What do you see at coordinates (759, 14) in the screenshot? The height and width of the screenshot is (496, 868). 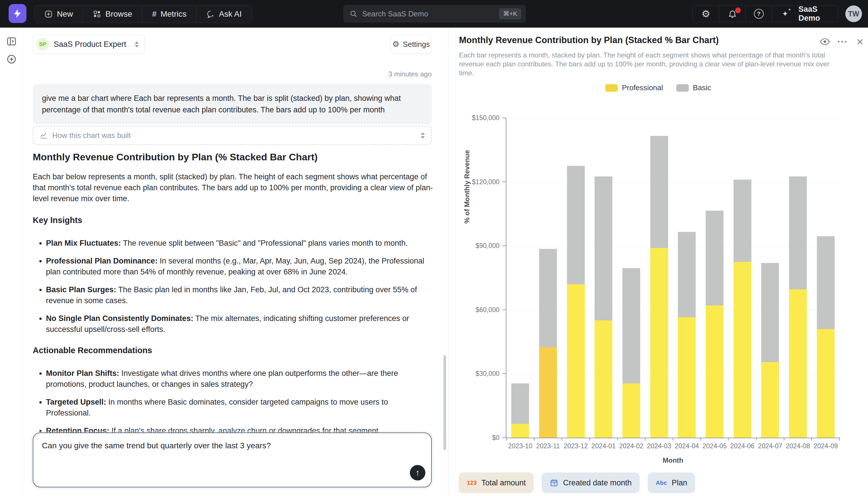 I see `help-button: ?` at bounding box center [759, 14].